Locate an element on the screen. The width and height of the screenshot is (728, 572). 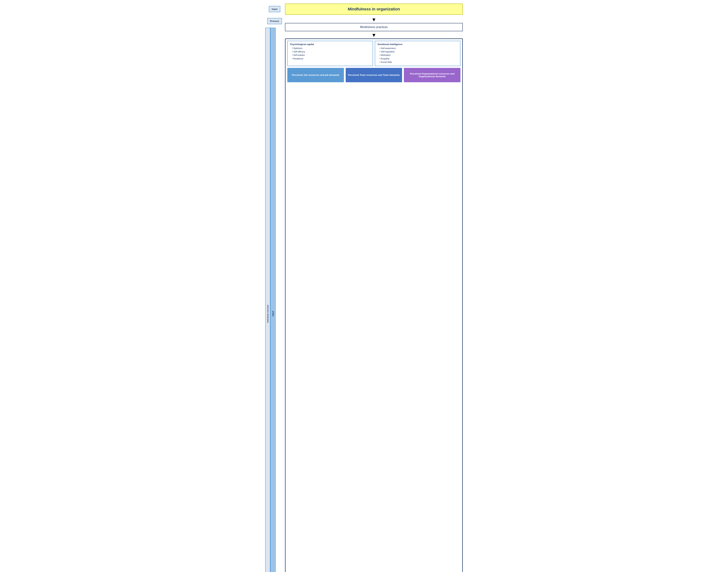
psych-capital-box: Psychological capital Optimism Self-effi… is located at coordinates (330, 54).